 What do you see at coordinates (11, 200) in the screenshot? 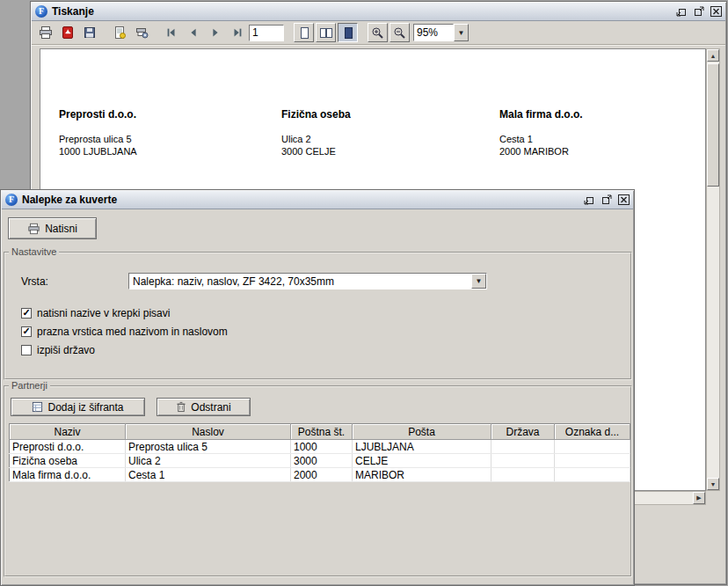
I see `app-logo-icon: F` at bounding box center [11, 200].